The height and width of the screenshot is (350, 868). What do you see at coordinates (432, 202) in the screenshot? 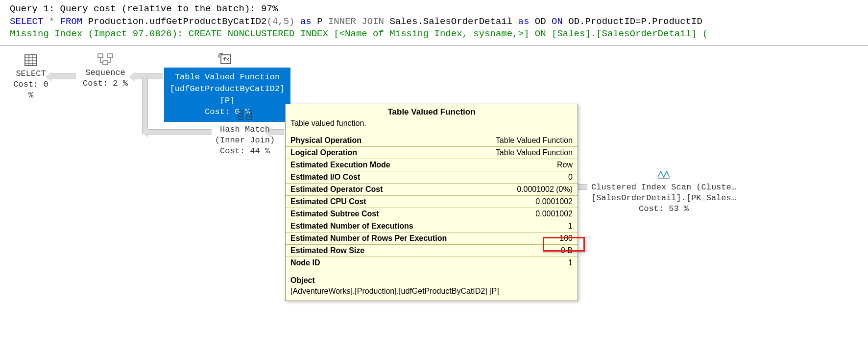
I see `tooltip-row: Estimated CPU Cost0.0001002` at bounding box center [432, 202].